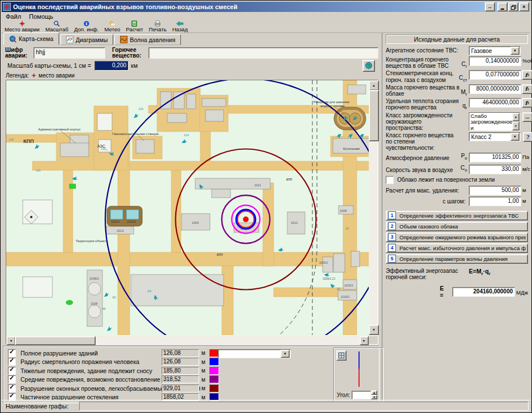 This screenshot has height=413, width=532. Describe the element at coordinates (457, 51) in the screenshot. I see `field-row-state: Агрегатное состояние ТВС: Газовое ▼` at that location.